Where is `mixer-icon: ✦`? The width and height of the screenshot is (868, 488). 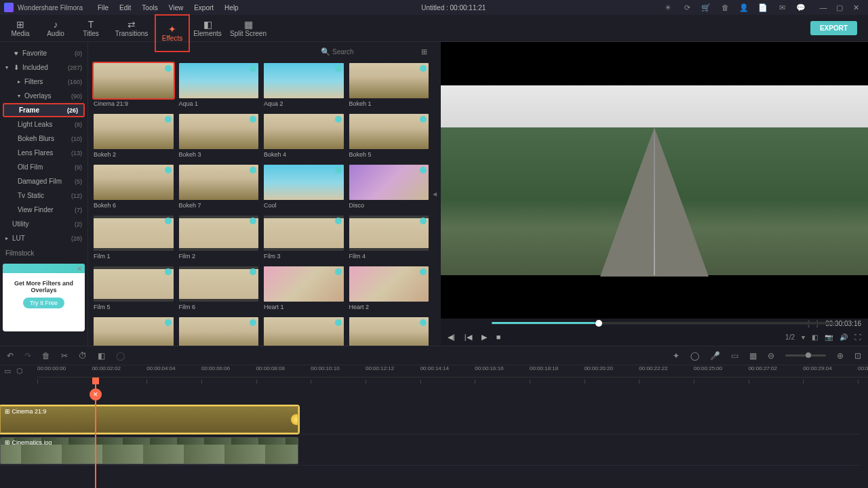
mixer-icon: ✦ is located at coordinates (676, 356).